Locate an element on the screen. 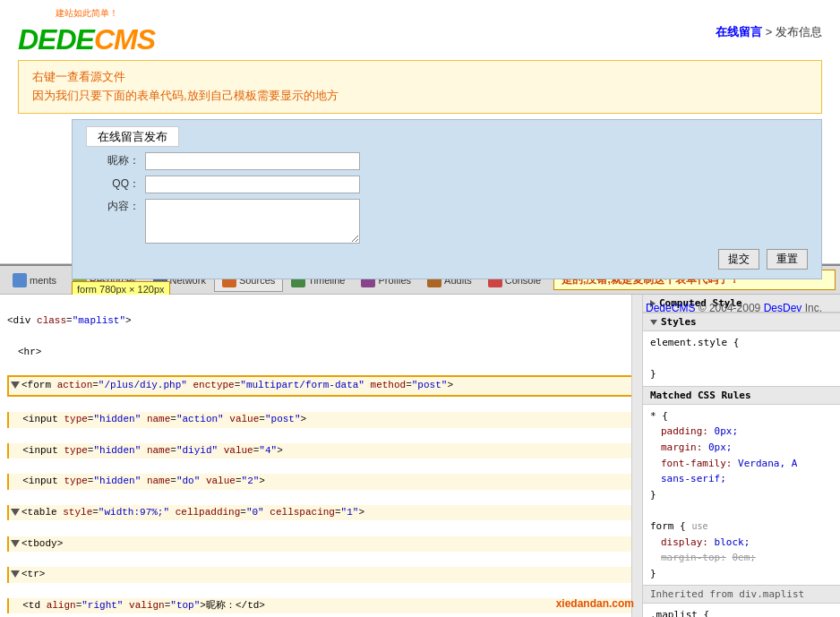  instruction-line2: 因为我们只要下面的表单代码,放到自己模板需要显示的地方 is located at coordinates (420, 97).